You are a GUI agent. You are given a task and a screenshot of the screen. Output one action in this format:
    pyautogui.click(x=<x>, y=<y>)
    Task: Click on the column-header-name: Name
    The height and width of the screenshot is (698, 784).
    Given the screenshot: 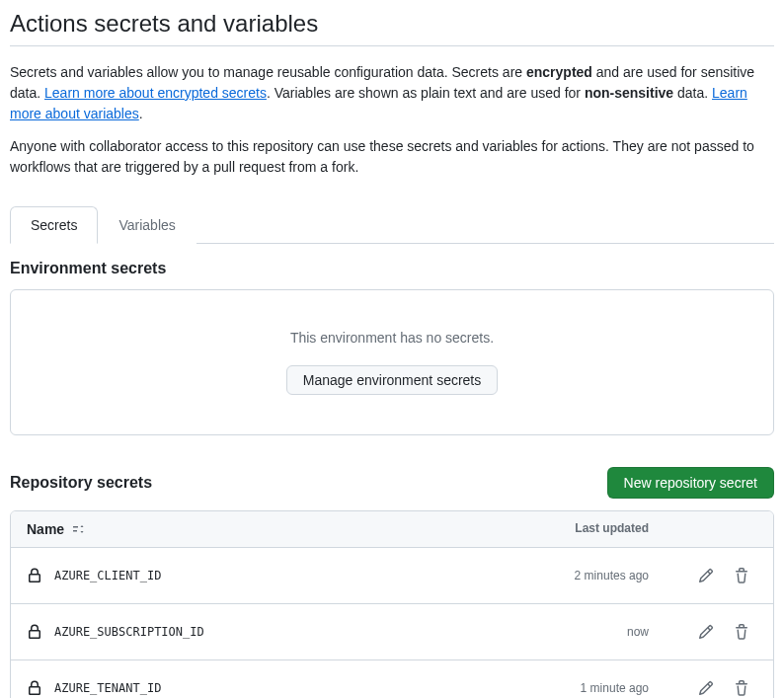 What is the action you would take?
    pyautogui.click(x=278, y=529)
    